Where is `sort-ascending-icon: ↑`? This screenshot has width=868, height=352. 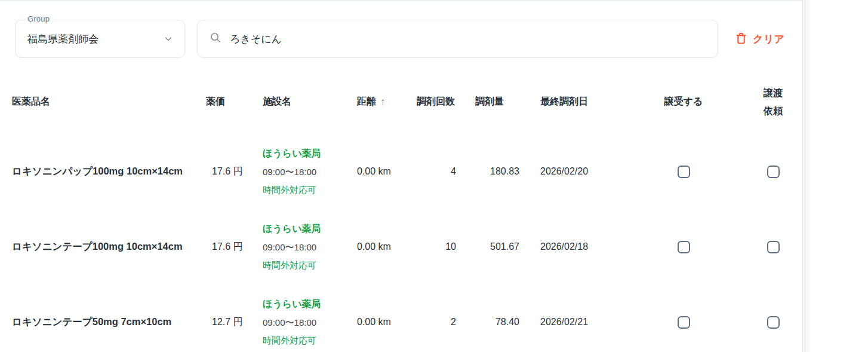 sort-ascending-icon: ↑ is located at coordinates (383, 102).